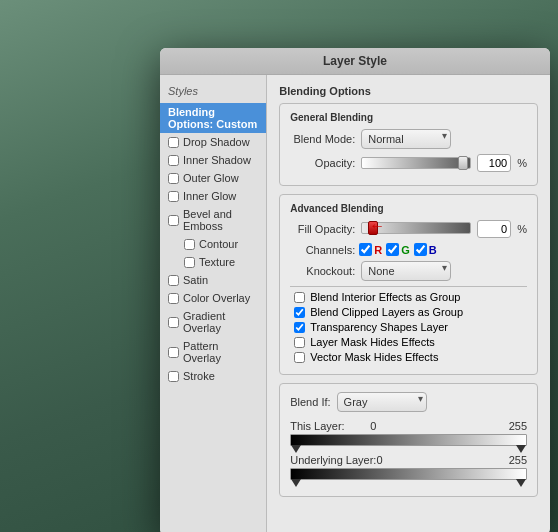  What do you see at coordinates (408, 250) in the screenshot?
I see `channels-row: Channels: R G B` at bounding box center [408, 250].